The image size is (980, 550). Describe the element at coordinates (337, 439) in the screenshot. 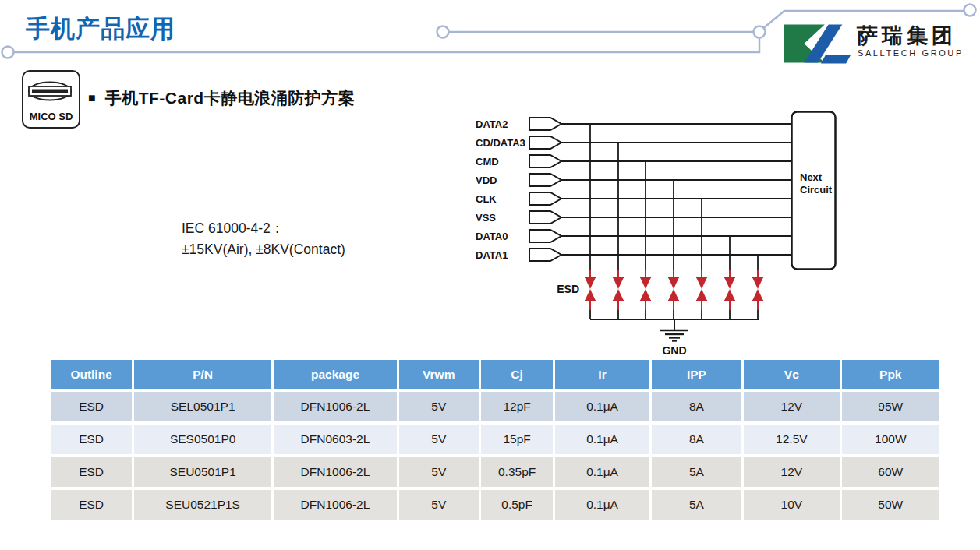

I see `table-cell: DFN0603-2L` at that location.